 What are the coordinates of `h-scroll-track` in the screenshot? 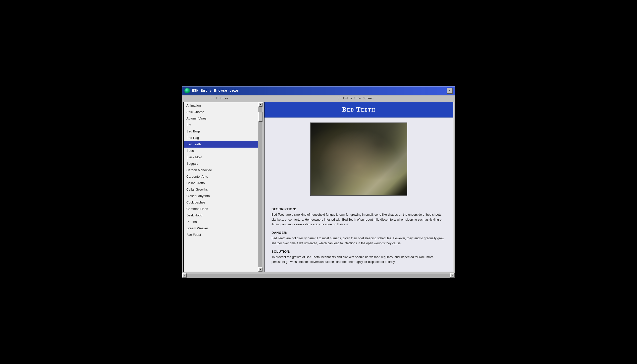 It's located at (318, 275).